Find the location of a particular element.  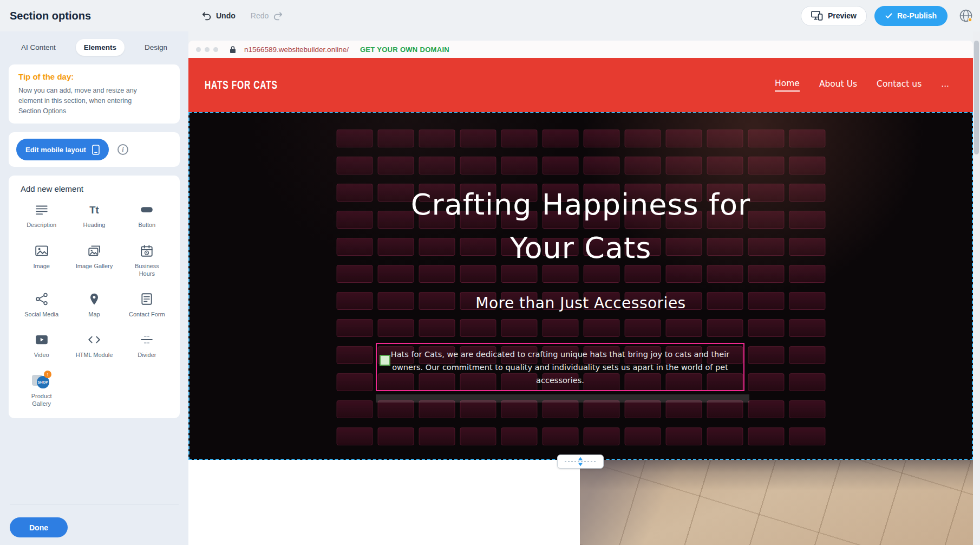

element-html-module: HTML Module is located at coordinates (94, 346).